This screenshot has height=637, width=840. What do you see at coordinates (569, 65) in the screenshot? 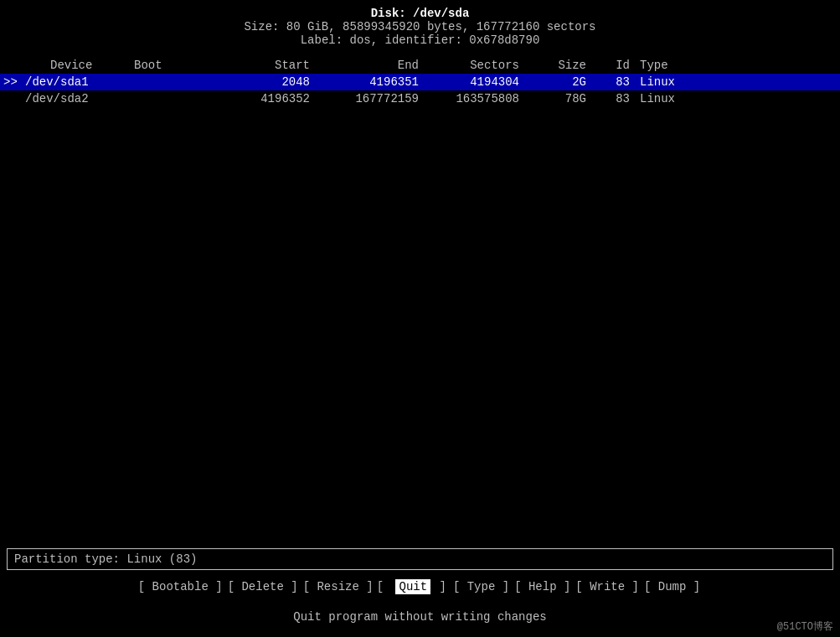
I see `col-header-size: Size` at bounding box center [569, 65].